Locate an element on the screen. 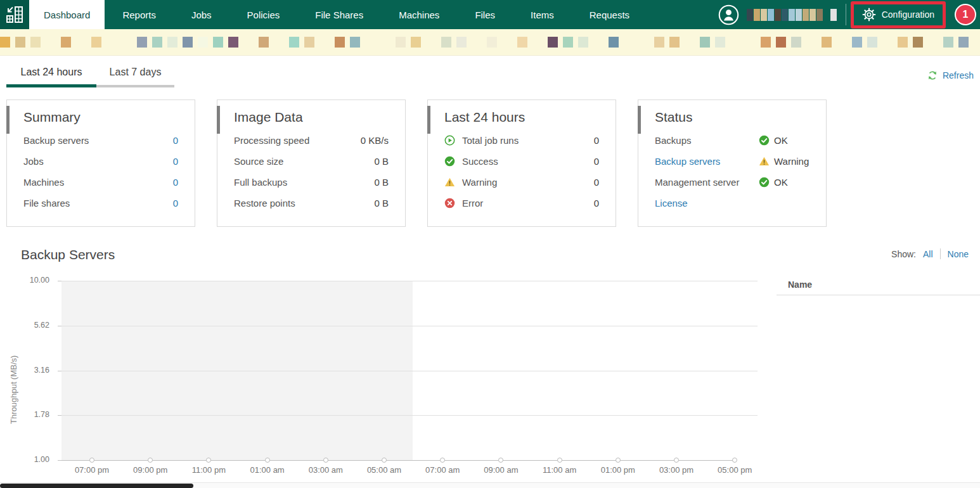  row-label: Backup servers is located at coordinates (687, 161).